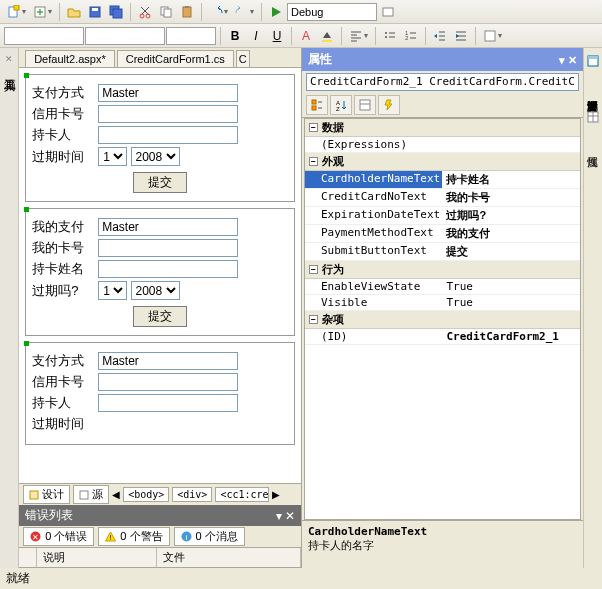 This screenshot has width=602, height=589. What do you see at coordinates (442, 252) in the screenshot?
I see `prop-submitbuttontext: SubmitButtonText提交` at bounding box center [442, 252].